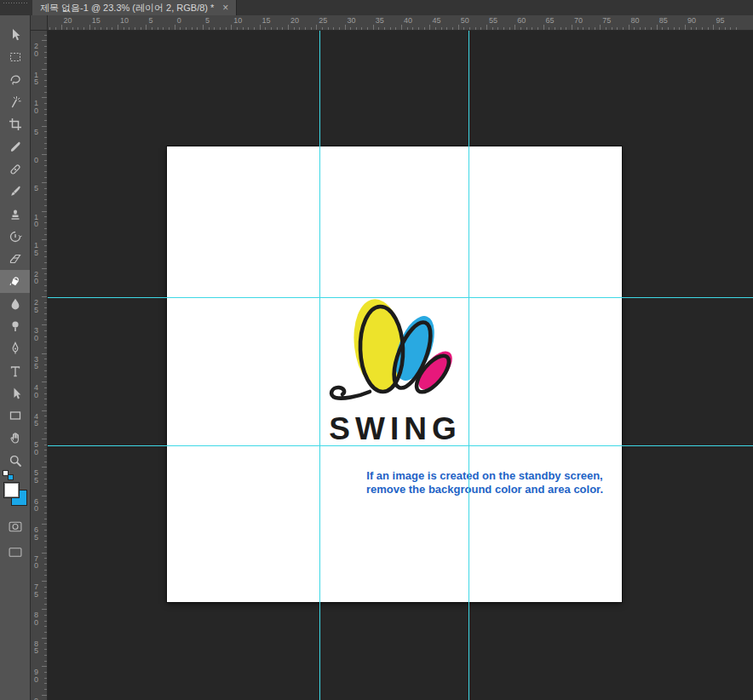 The image size is (753, 700). Describe the element at coordinates (376, 8) in the screenshot. I see `tab-bar: 제목 없음-1 @ 23.3% (레이어 2, RGB/8) * ×` at that location.